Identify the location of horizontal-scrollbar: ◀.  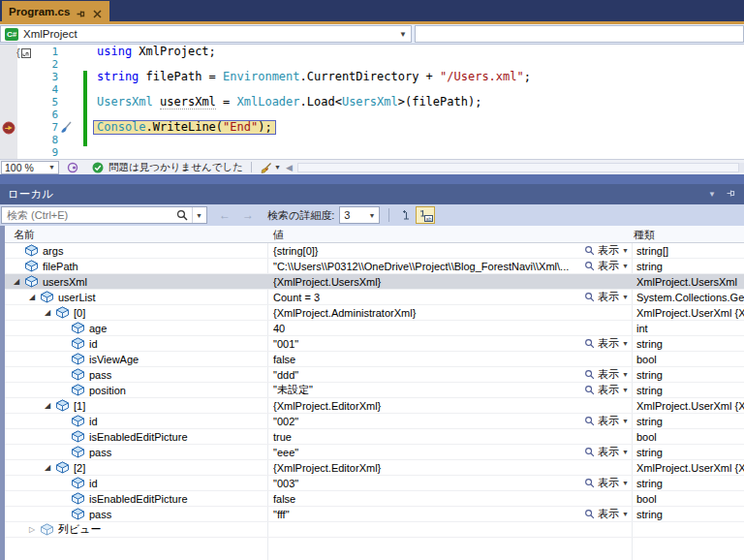
(515, 168).